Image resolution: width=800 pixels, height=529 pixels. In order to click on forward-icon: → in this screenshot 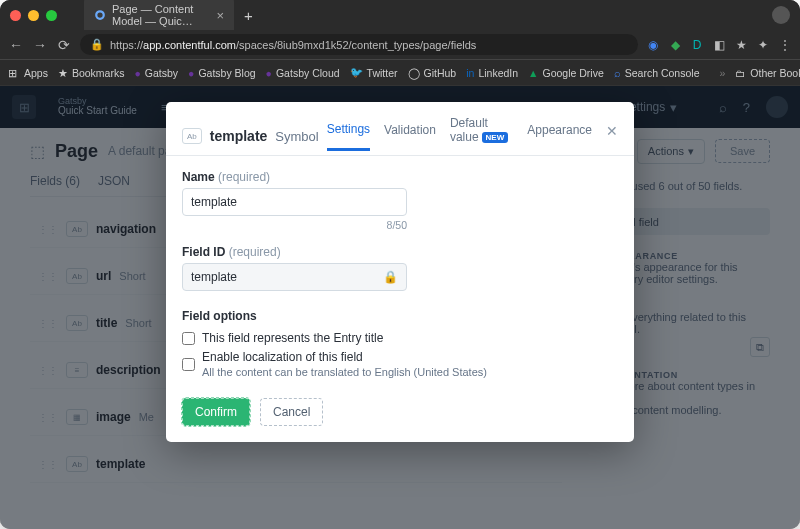, I will do `click(40, 45)`.